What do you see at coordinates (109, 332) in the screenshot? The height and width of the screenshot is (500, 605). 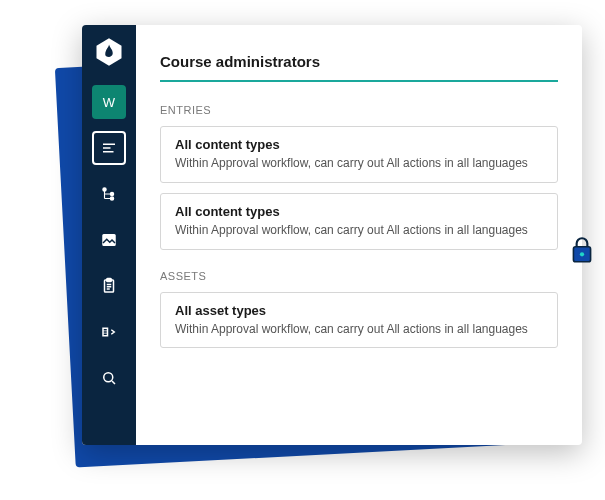 I see `nav-expand` at bounding box center [109, 332].